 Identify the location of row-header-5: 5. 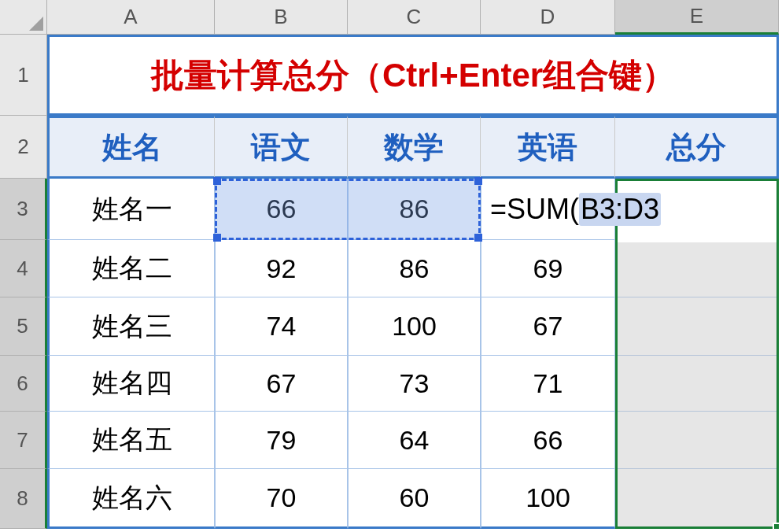
(24, 327).